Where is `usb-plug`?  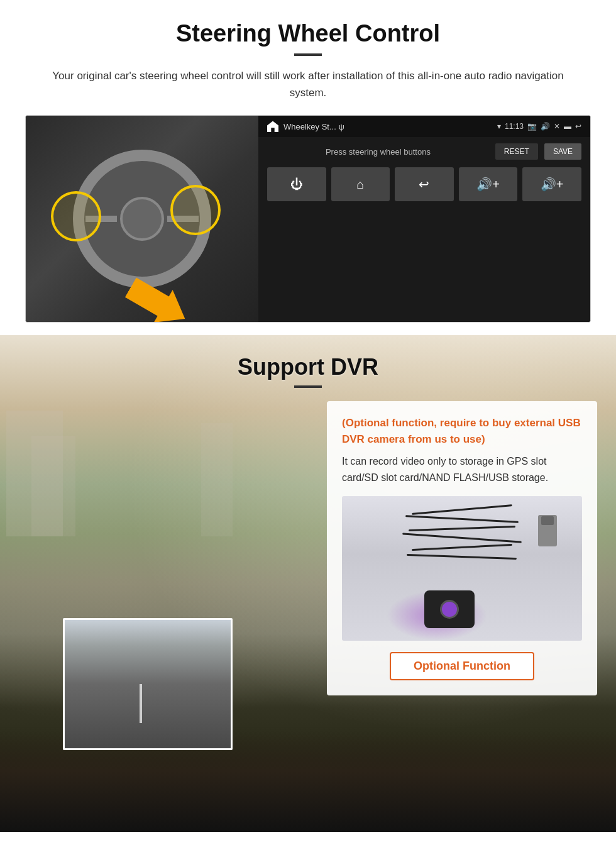 usb-plug is located at coordinates (547, 531).